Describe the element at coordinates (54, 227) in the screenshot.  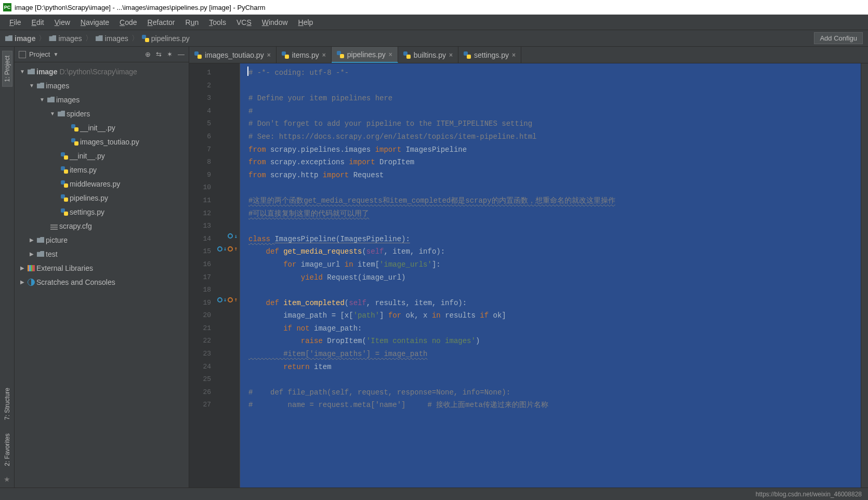
I see `config-file-icon` at that location.